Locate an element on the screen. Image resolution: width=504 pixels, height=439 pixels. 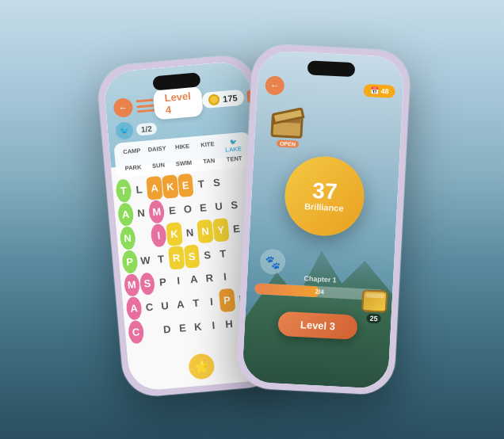
cell-0-5: T is located at coordinates (201, 184).